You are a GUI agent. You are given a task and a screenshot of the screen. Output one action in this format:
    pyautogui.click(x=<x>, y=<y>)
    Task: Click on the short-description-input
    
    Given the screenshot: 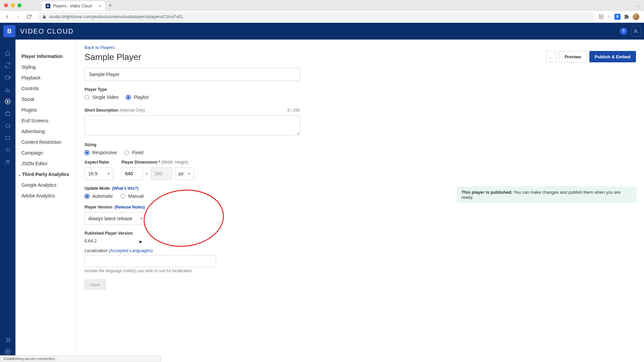 What is the action you would take?
    pyautogui.click(x=192, y=125)
    